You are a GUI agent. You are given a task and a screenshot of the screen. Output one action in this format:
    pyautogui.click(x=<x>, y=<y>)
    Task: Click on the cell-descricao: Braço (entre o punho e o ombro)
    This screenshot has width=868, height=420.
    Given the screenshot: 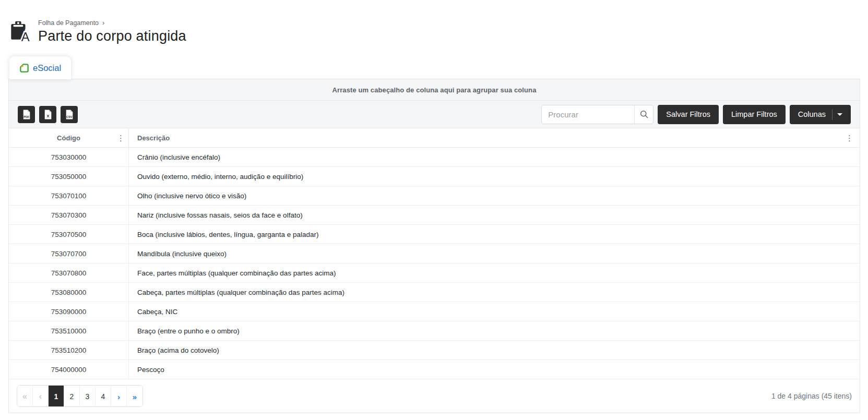 What is the action you would take?
    pyautogui.click(x=494, y=331)
    